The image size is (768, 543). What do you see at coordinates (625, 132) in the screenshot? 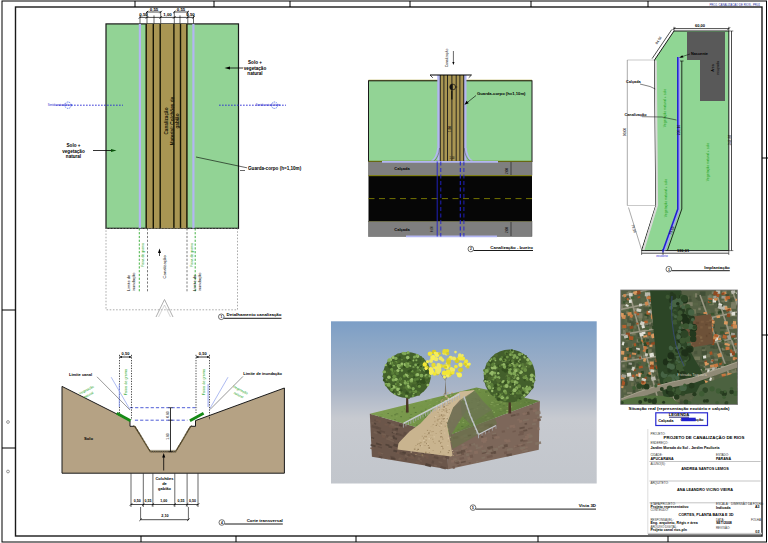
I see `svg-text: 90,00` at bounding box center [625, 132].